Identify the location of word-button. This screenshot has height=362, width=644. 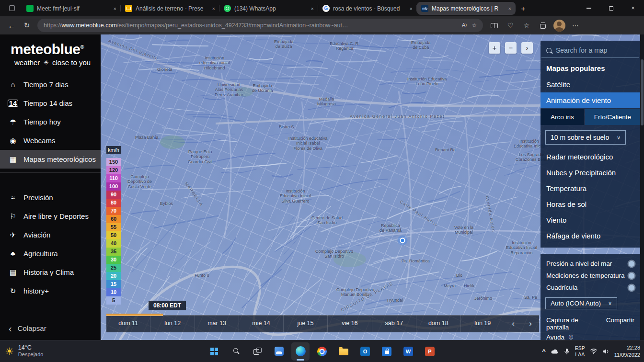
(408, 351).